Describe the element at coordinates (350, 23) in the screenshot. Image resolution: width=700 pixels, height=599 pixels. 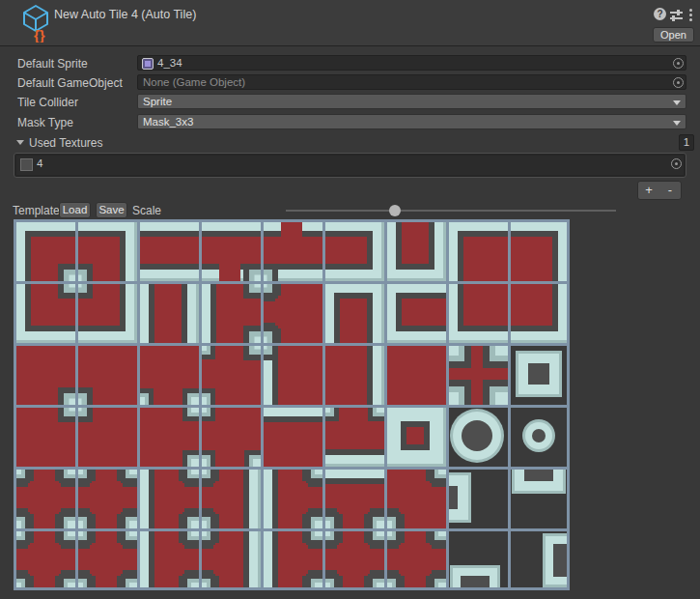
I see `inspector-header: {} New Auto Tile 4 (Auto Tile) ? Open` at that location.